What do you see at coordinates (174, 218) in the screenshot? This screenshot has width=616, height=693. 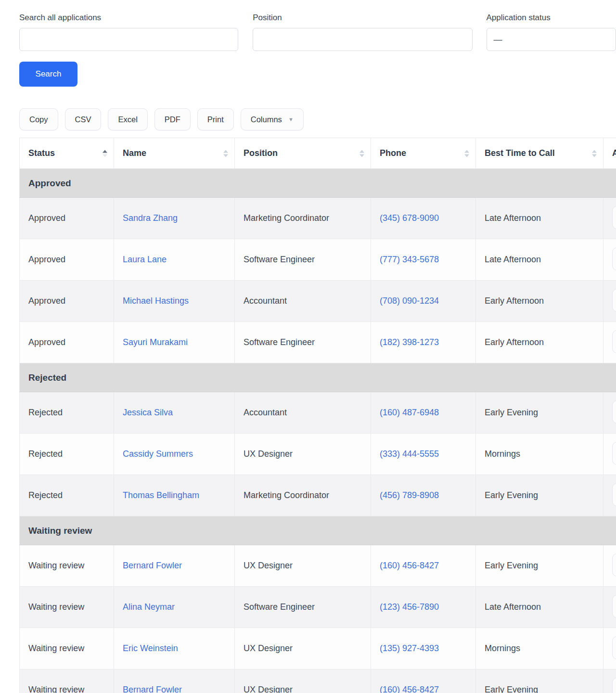 I see `name-cell: Sandra Zhang` at bounding box center [174, 218].